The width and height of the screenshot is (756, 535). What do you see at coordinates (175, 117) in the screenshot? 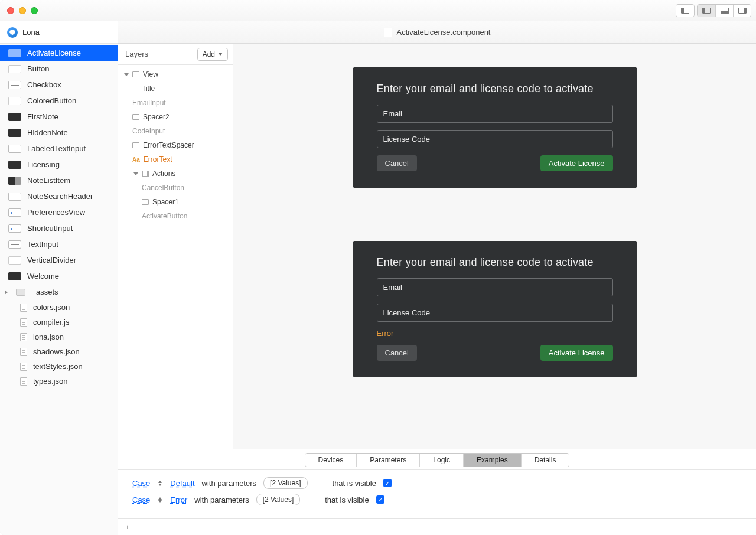
I see `layer-row: Spacer2` at bounding box center [175, 117].